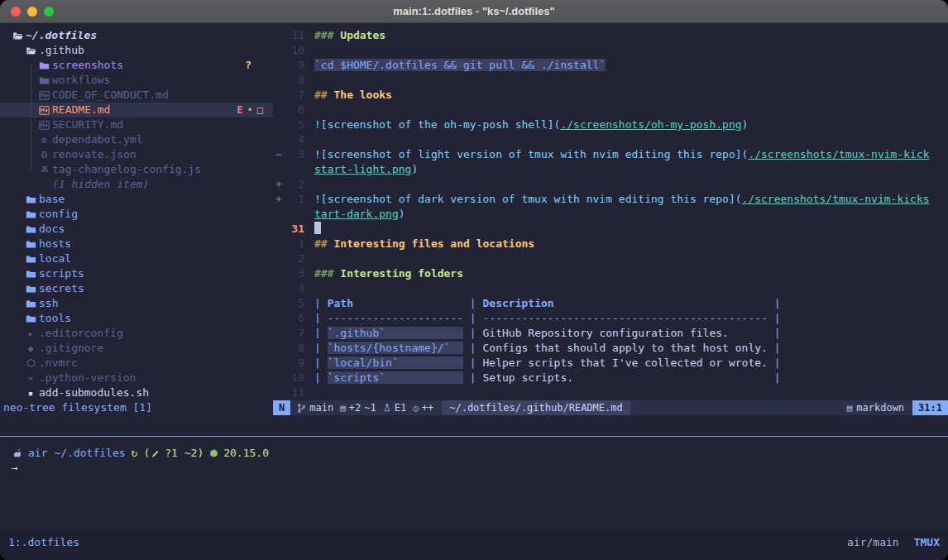 The width and height of the screenshot is (948, 560). Describe the element at coordinates (610, 184) in the screenshot. I see `editor-line: +2` at that location.